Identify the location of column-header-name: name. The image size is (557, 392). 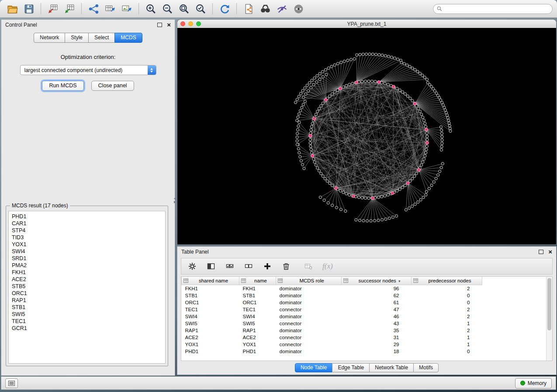
(258, 281).